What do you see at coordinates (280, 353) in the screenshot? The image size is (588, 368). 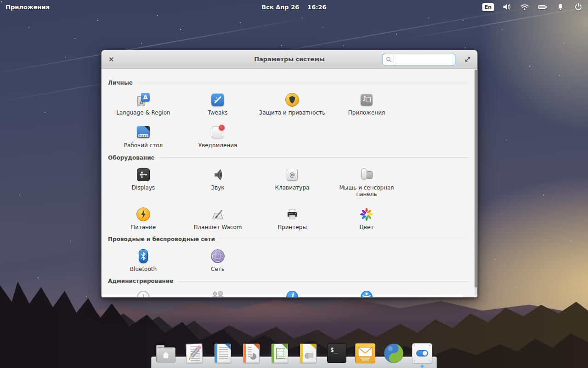 I see `libreoffice-calc-icon` at bounding box center [280, 353].